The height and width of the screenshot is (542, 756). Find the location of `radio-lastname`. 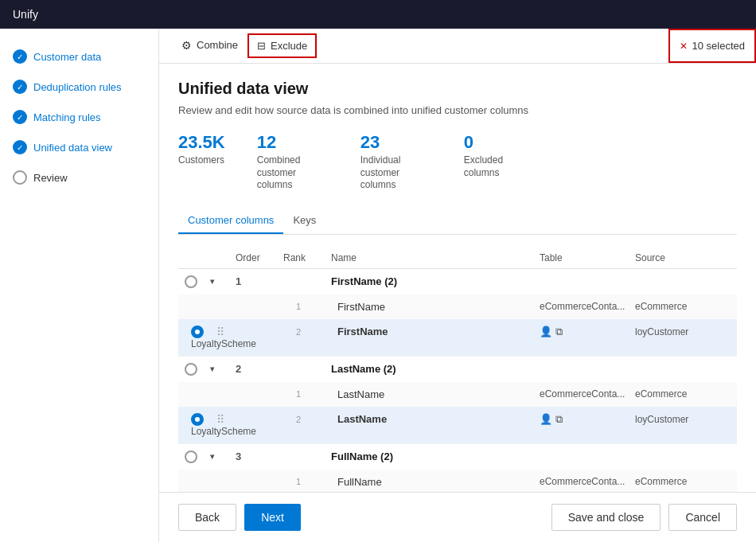

radio-lastname is located at coordinates (191, 369).